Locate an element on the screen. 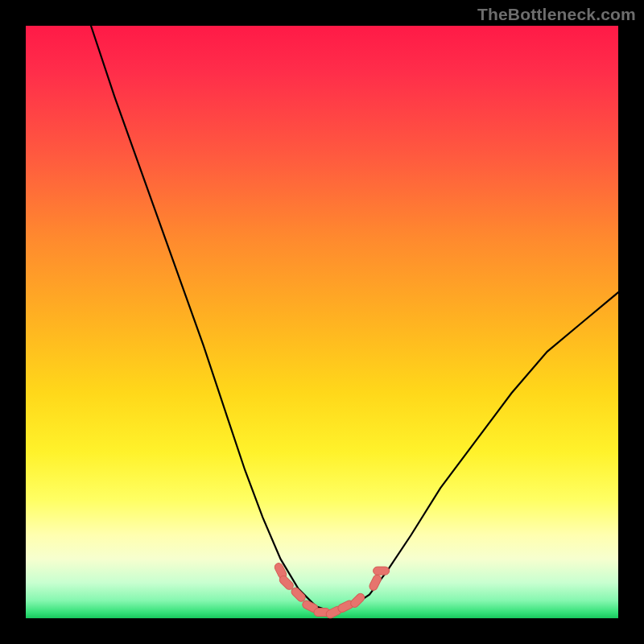 This screenshot has width=644, height=644. watermark-text: TheBottleneck.com is located at coordinates (557, 14).